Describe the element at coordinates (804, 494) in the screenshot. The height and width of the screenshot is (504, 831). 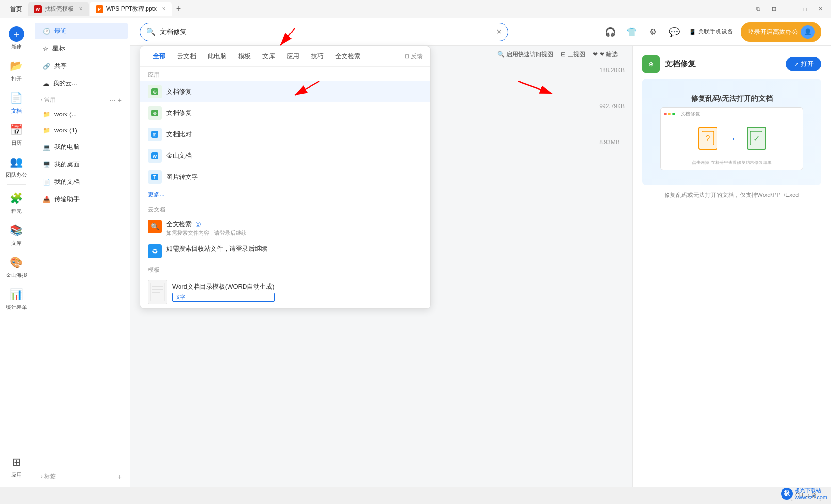
I see `watermark: 极 极光下载站 www.xz7.com` at that location.